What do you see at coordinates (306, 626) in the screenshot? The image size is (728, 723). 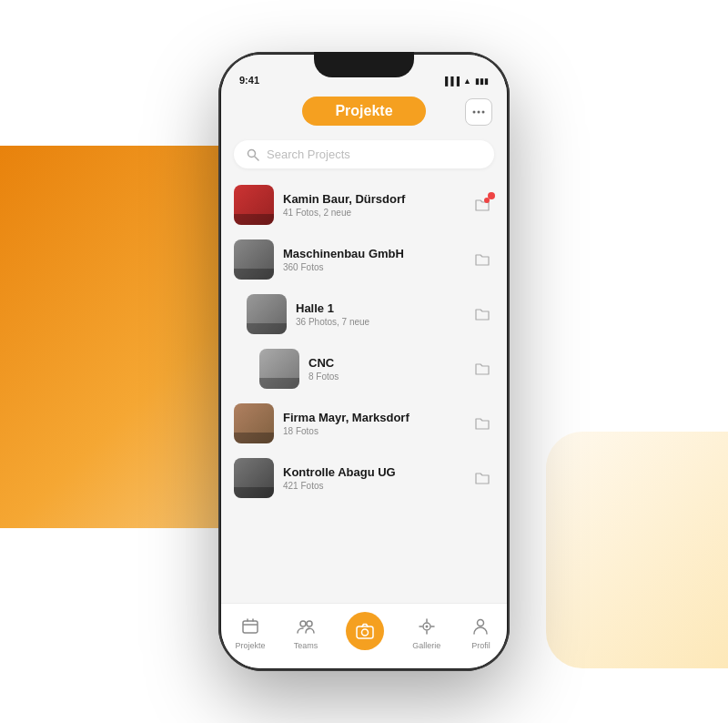 I see `nav-icon-teams` at bounding box center [306, 626].